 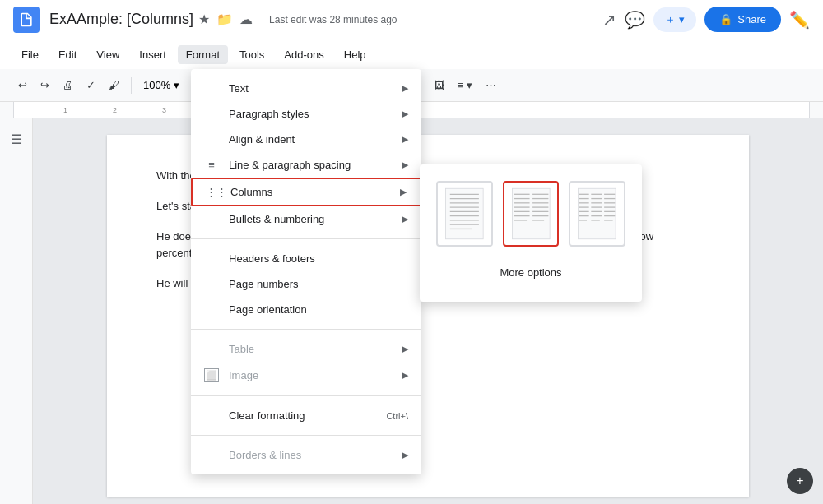 I want to click on dd-arrow-image: ▶, so click(x=405, y=375).